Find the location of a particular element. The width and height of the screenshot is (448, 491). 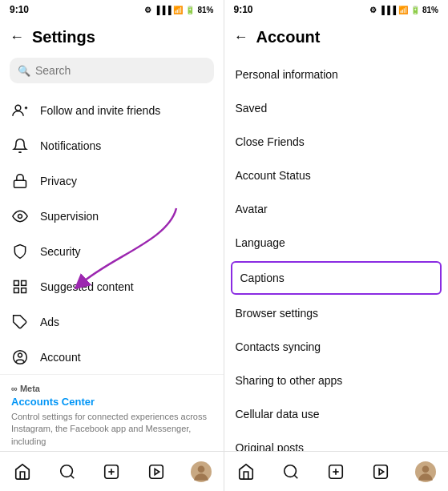

account-item-personal-info: Personal information is located at coordinates (337, 74).